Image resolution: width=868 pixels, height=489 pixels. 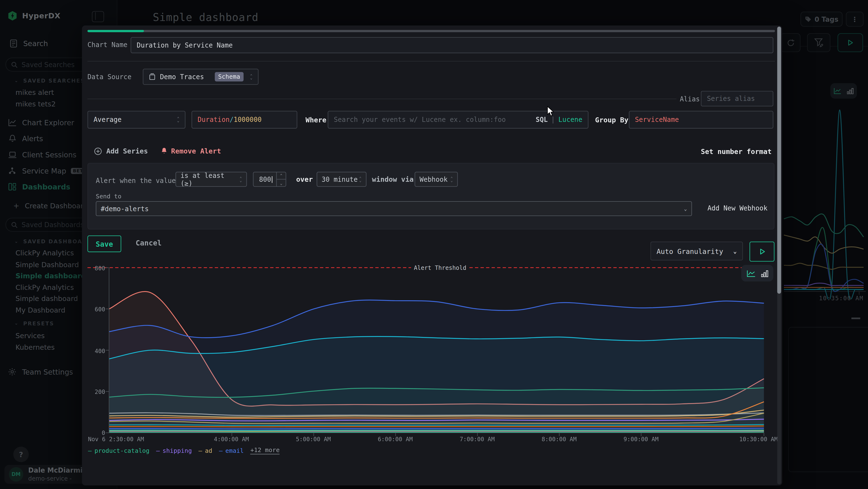 What do you see at coordinates (393, 179) in the screenshot?
I see `window-via-label: window via` at bounding box center [393, 179].